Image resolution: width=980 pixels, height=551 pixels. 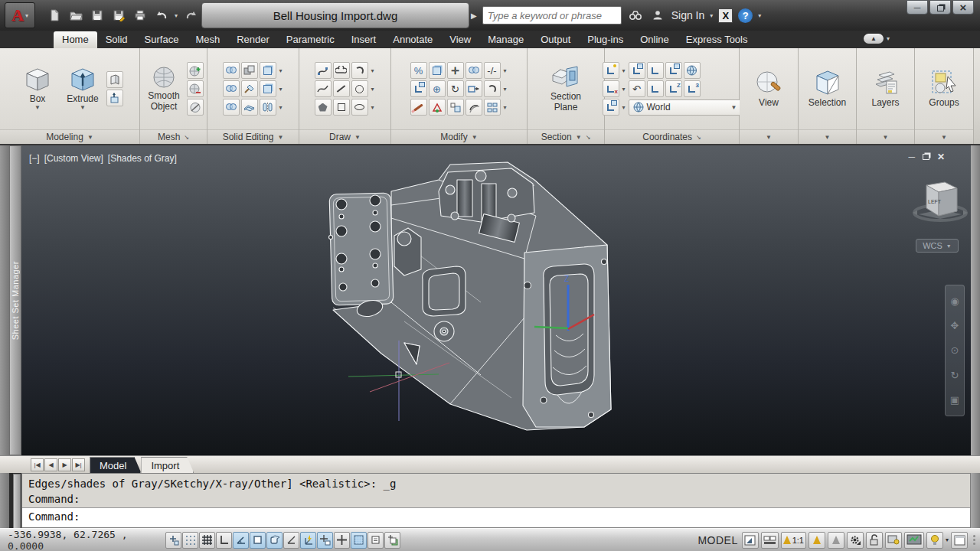 What do you see at coordinates (885, 136) in the screenshot?
I see `panel-label-layers: ▼` at bounding box center [885, 136].